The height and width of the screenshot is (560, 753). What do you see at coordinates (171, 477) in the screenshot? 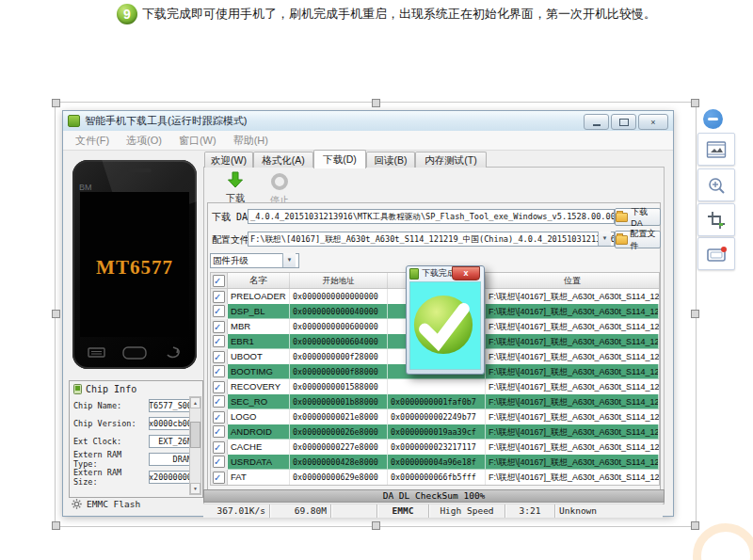
I see `chip-field-value: 0x20000000` at bounding box center [171, 477].